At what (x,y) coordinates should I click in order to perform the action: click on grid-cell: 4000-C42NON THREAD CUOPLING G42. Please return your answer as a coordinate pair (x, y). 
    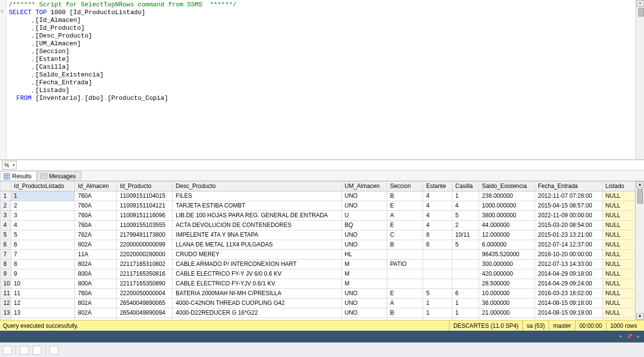
    Looking at the image, I should click on (257, 303).